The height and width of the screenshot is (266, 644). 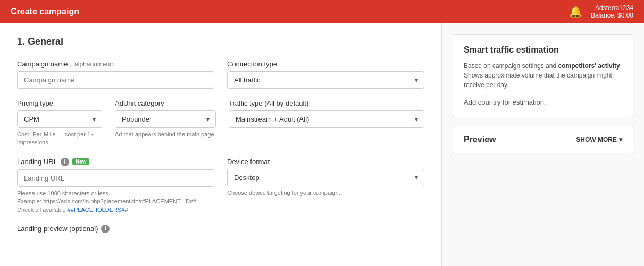 What do you see at coordinates (221, 74) in the screenshot?
I see `form-row-1: Campaign name, alphanumeric Connection t…` at bounding box center [221, 74].